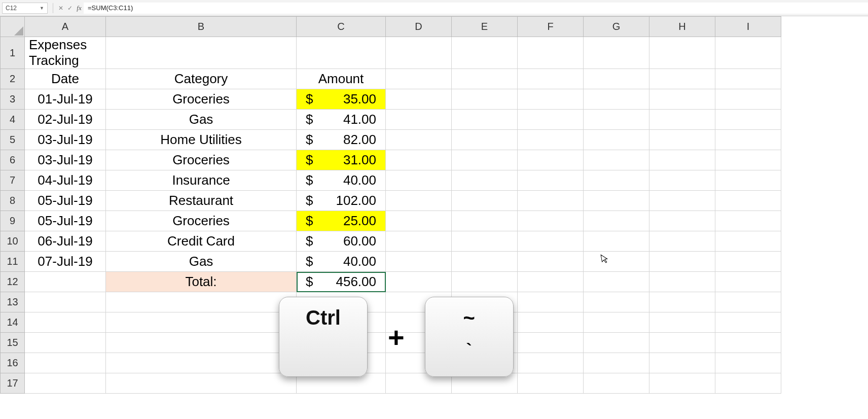 Image resolution: width=868 pixels, height=419 pixels. I want to click on row-header-11: 11, so click(13, 262).